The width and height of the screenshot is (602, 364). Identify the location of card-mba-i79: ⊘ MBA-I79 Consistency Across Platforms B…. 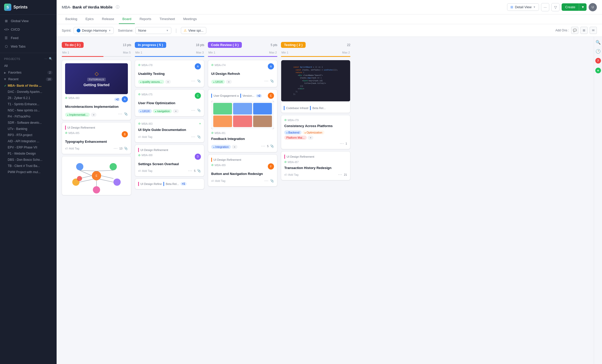
(316, 132).